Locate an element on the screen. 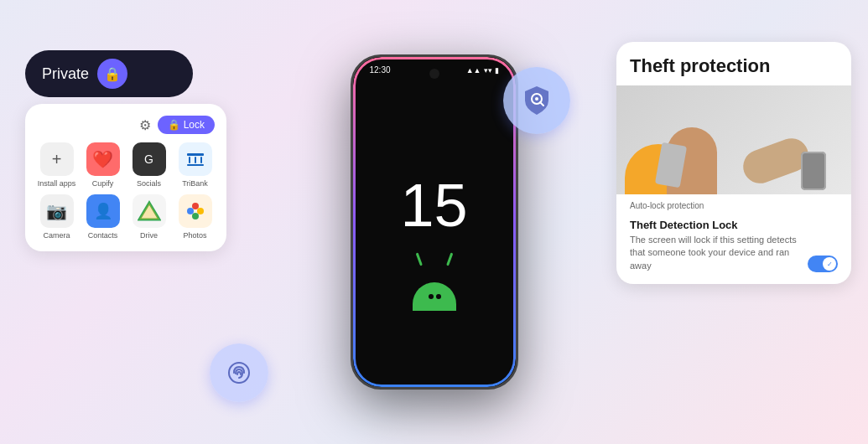 This screenshot has height=444, width=868. phone: 12:30 ▲▲ ▾▾ ▮ 15 is located at coordinates (434, 222).